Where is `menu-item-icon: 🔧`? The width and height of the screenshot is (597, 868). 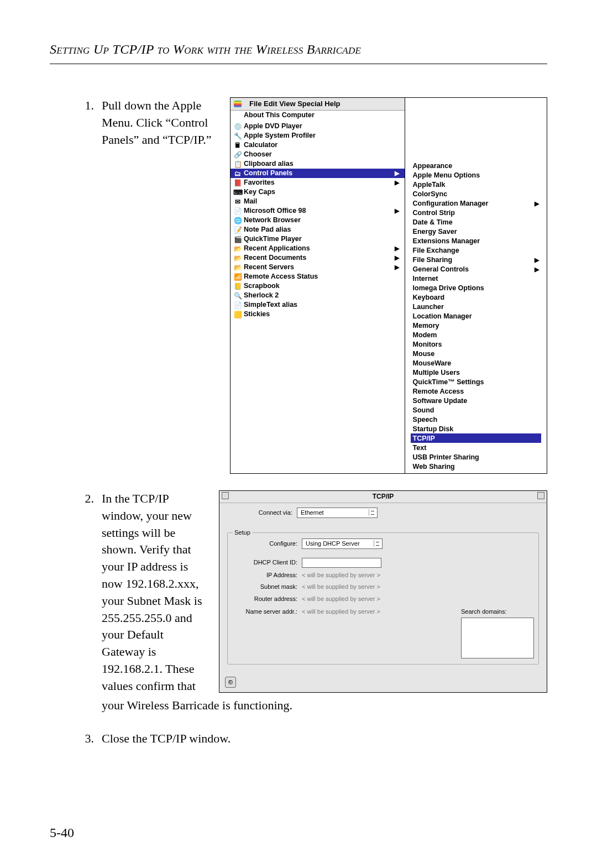
menu-item-icon: 🔧 is located at coordinates (238, 136).